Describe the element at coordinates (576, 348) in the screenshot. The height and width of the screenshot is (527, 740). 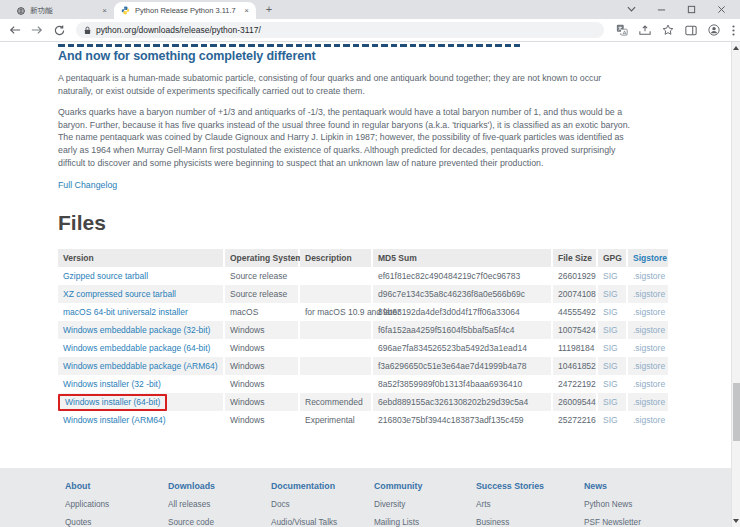
I see `cell-size: 11198184` at that location.